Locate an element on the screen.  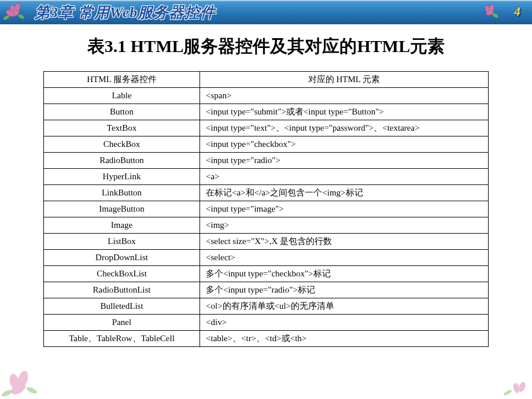
cell-element: <input type="image"> is located at coordinates (345, 209).